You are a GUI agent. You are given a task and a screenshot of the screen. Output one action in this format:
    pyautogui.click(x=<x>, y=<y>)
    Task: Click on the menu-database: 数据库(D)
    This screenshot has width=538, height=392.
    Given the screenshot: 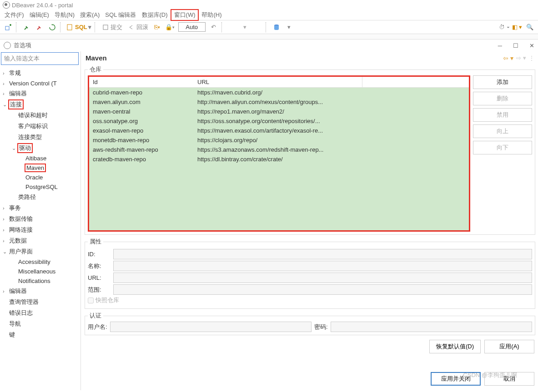 What is the action you would take?
    pyautogui.click(x=155, y=15)
    